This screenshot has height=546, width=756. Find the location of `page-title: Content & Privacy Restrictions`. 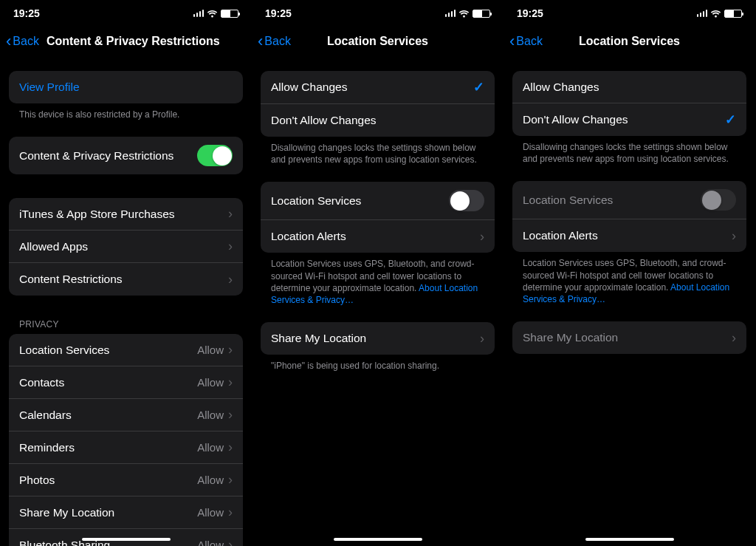

page-title: Content & Privacy Restrictions is located at coordinates (133, 41).